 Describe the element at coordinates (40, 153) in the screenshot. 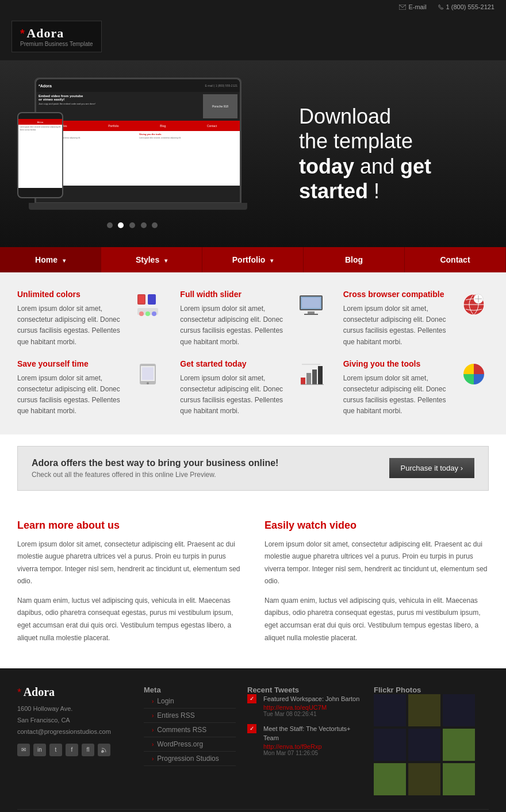

I see `phone-screen: Adora Lorem ipsum dolor sit amet consect…` at that location.